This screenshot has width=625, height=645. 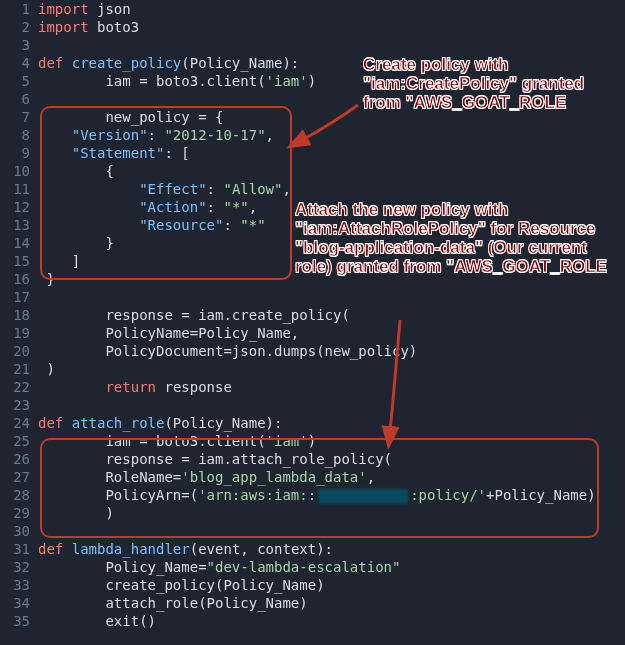 What do you see at coordinates (68, 9) in the screenshot?
I see `token-kw: import` at bounding box center [68, 9].